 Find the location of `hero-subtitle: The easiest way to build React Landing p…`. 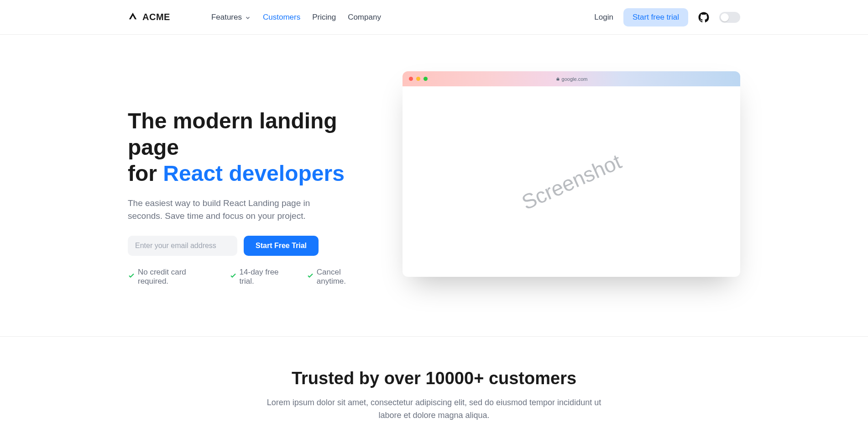

hero-subtitle: The easiest way to build React Landing p… is located at coordinates (219, 210).